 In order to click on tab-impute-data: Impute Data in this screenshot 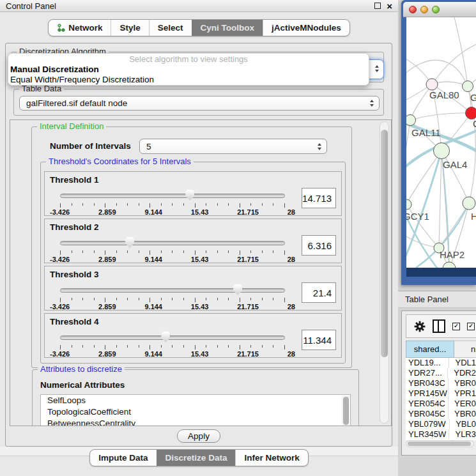, I will do `click(123, 457)`.